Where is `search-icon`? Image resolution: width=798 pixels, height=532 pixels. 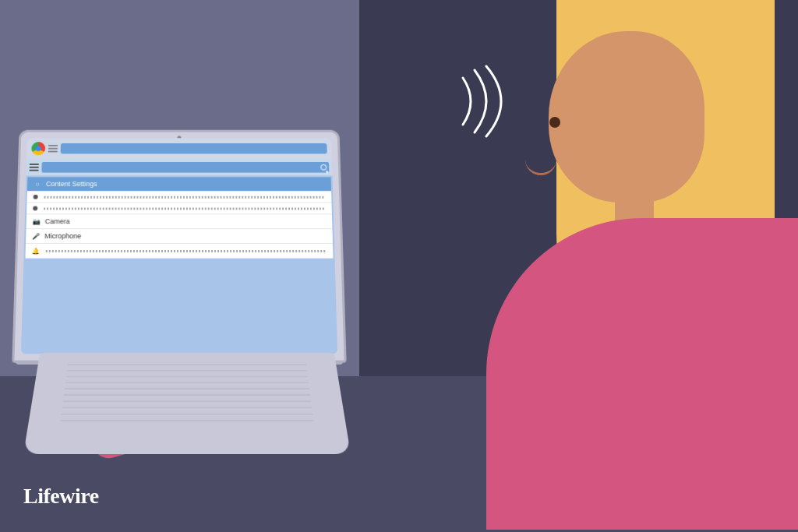 search-icon is located at coordinates (323, 167).